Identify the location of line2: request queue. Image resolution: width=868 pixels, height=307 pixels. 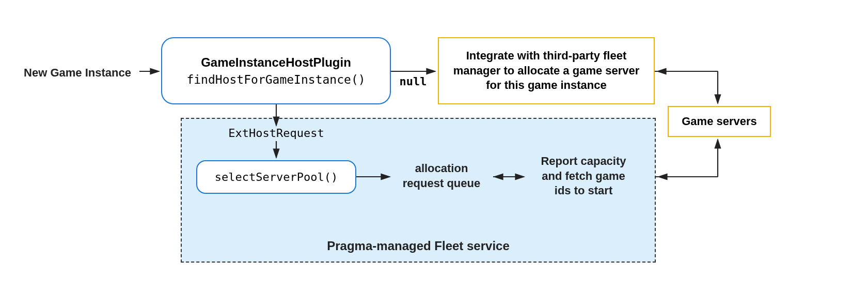
(441, 183).